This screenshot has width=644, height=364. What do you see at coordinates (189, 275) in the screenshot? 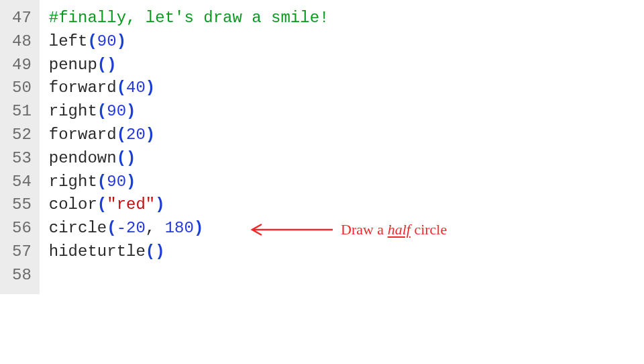
I see `code-line` at bounding box center [189, 275].